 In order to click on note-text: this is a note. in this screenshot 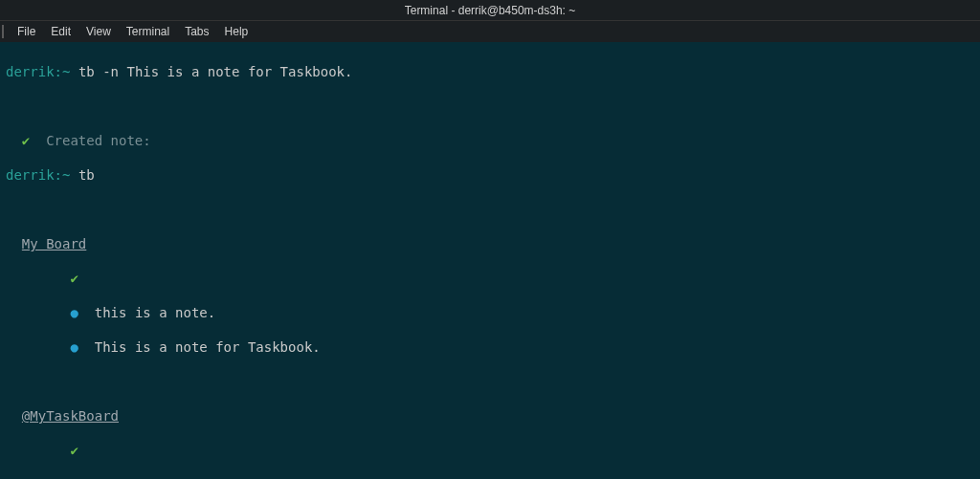, I will do `click(155, 313)`.